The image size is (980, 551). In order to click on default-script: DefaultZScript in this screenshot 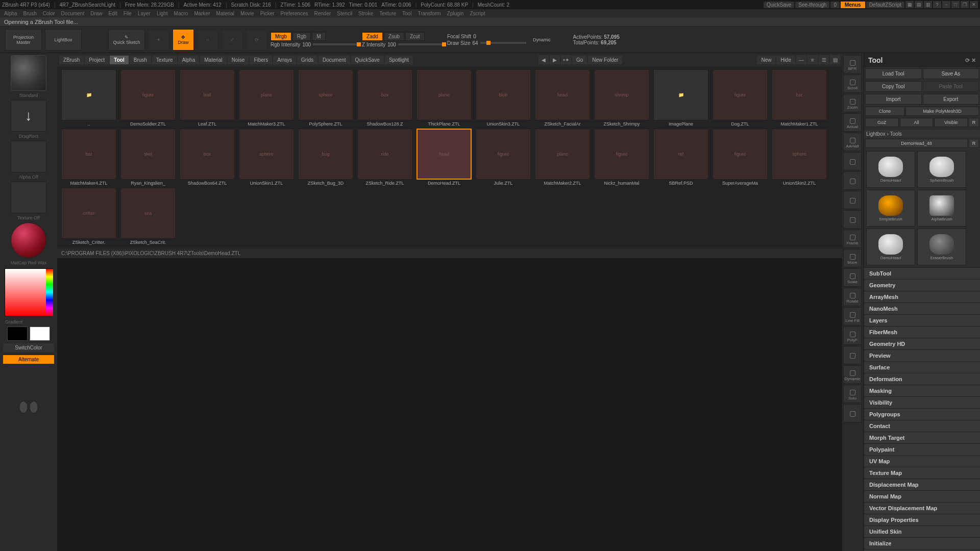, I will do `click(885, 5)`.